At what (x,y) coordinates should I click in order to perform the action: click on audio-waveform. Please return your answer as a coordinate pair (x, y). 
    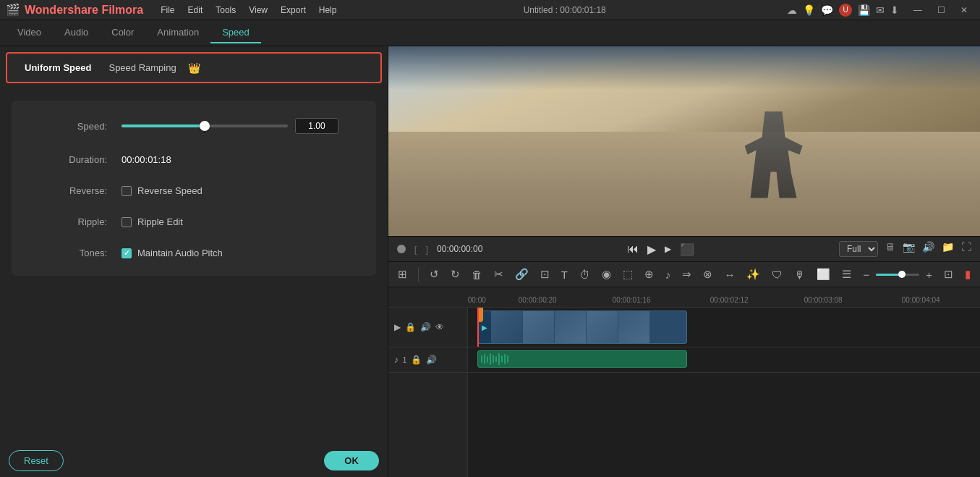
    Looking at the image, I should click on (582, 359).